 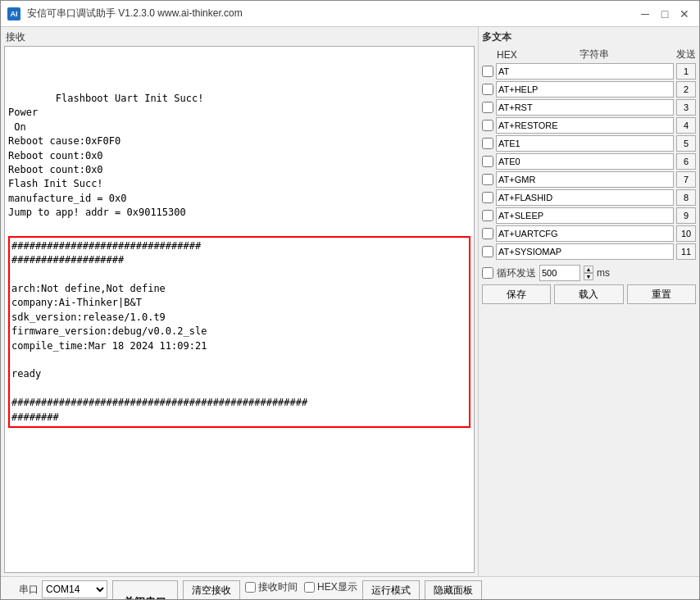 What do you see at coordinates (14, 14) in the screenshot?
I see `app-icon: AI` at bounding box center [14, 14].